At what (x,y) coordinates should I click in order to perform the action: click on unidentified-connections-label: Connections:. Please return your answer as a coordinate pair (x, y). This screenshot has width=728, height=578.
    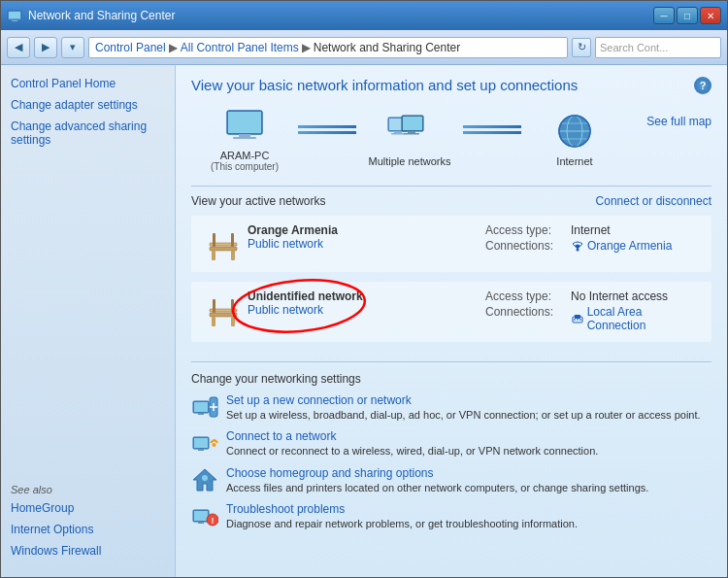
    Looking at the image, I should click on (524, 319).